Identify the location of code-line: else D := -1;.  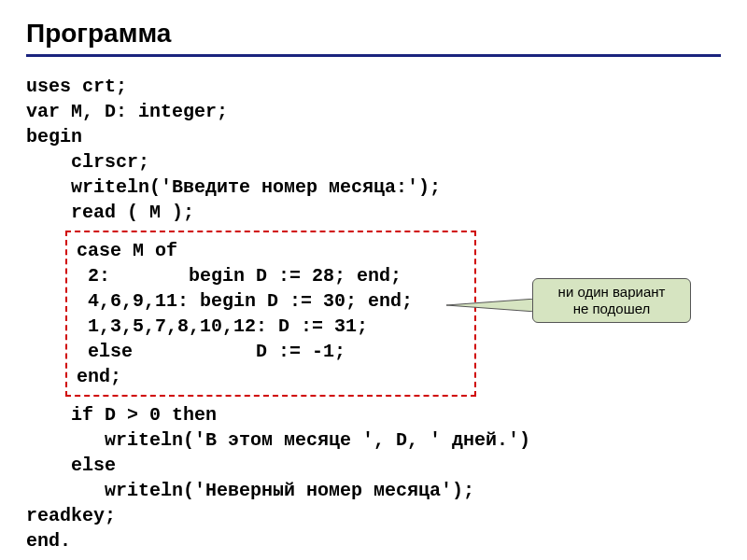
(271, 351).